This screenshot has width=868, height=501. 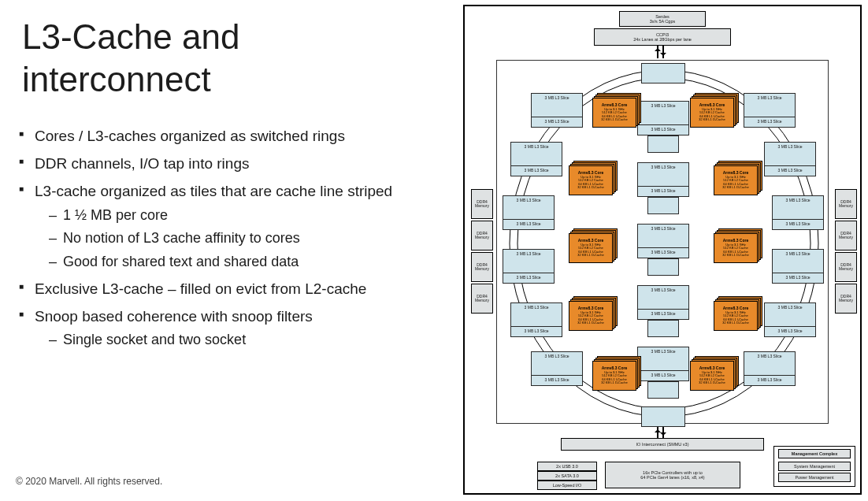 I want to click on ccpi-block: CCPI3 24x Lanes at 28Gbps per lane, so click(x=662, y=37).